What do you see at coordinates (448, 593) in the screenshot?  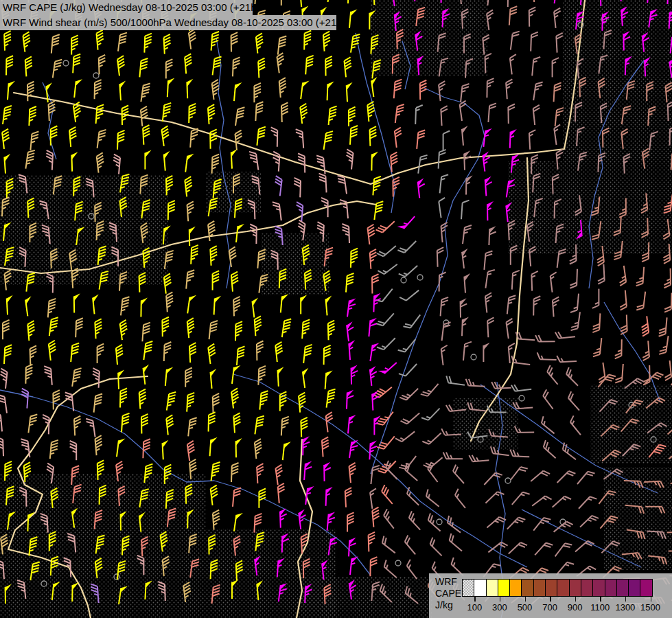 I see `legend-label-stack: WRF CAPE J/kg` at bounding box center [448, 593].